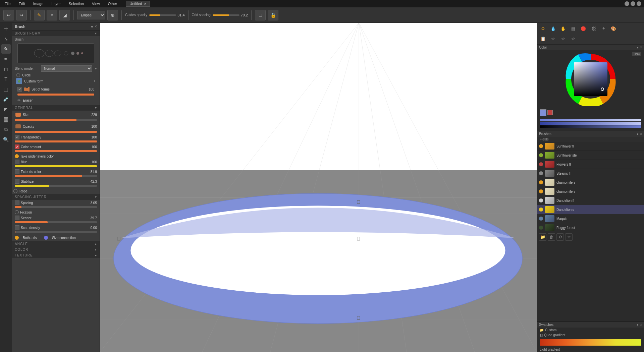 This screenshot has width=644, height=352. I want to click on secondary-color-swatch, so click(550, 113).